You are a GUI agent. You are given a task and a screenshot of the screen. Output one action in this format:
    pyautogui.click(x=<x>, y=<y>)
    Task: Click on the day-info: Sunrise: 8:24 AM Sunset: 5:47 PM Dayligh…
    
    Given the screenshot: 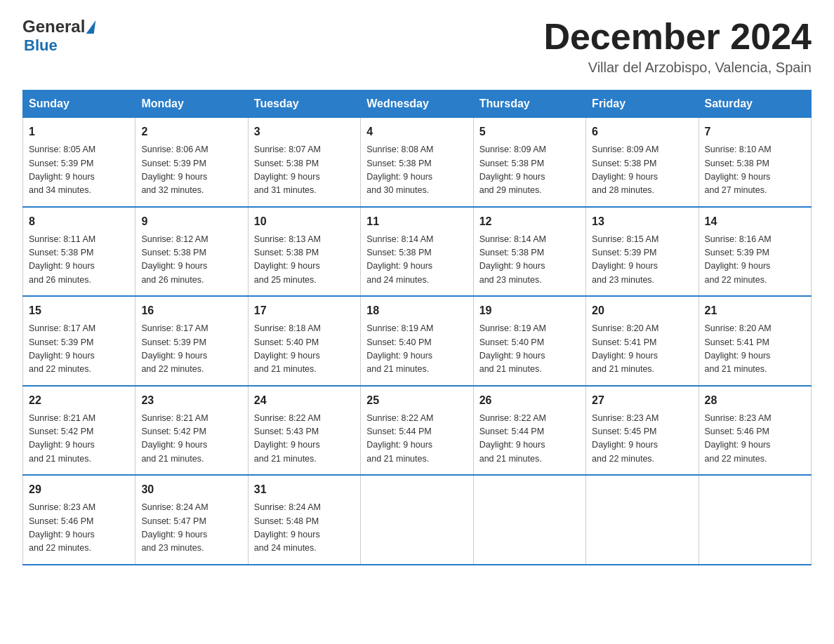 What is the action you would take?
    pyautogui.click(x=191, y=528)
    